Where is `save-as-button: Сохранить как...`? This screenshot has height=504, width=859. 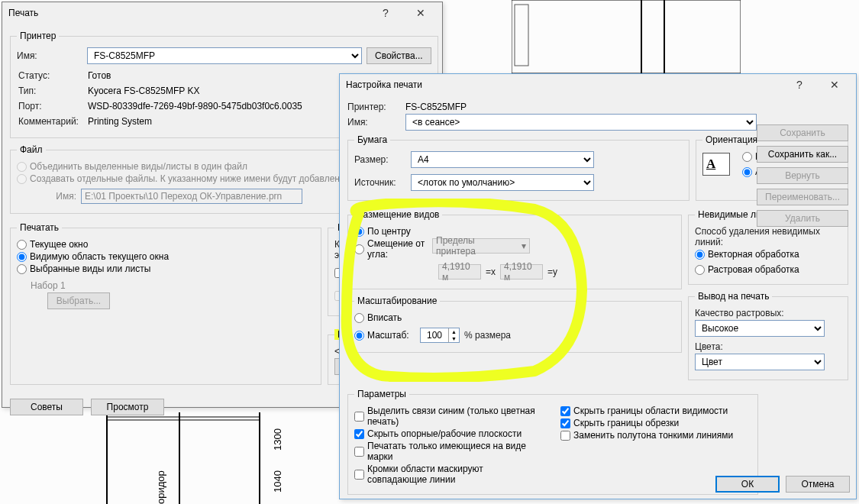
save-as-button: Сохранить как... is located at coordinates (802, 154).